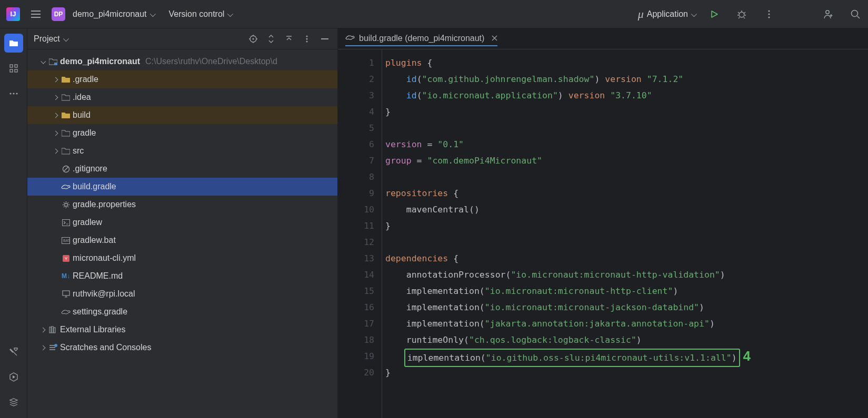  I want to click on tree-item-label: gradlew, so click(87, 222).